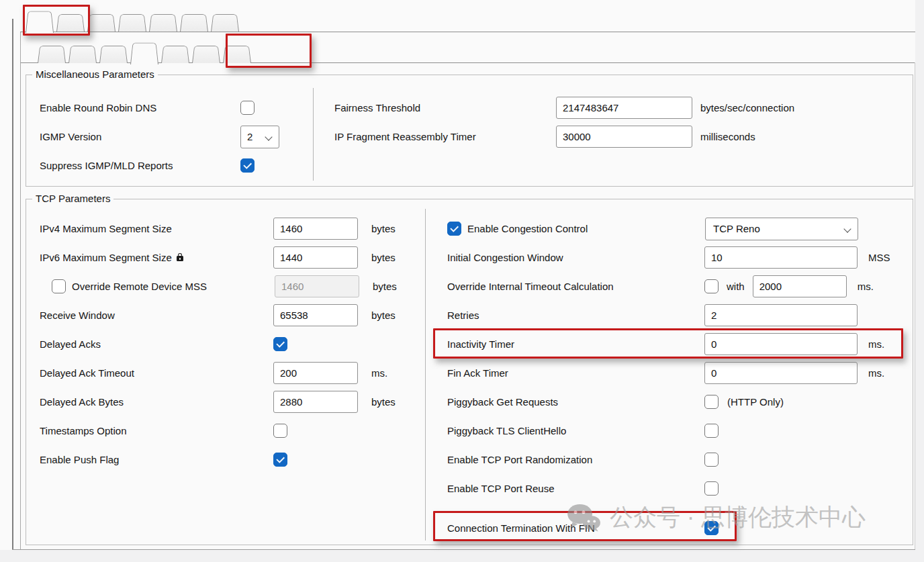 This screenshot has width=924, height=562. Describe the element at coordinates (218, 344) in the screenshot. I see `param-row: Delayed Acks` at that location.